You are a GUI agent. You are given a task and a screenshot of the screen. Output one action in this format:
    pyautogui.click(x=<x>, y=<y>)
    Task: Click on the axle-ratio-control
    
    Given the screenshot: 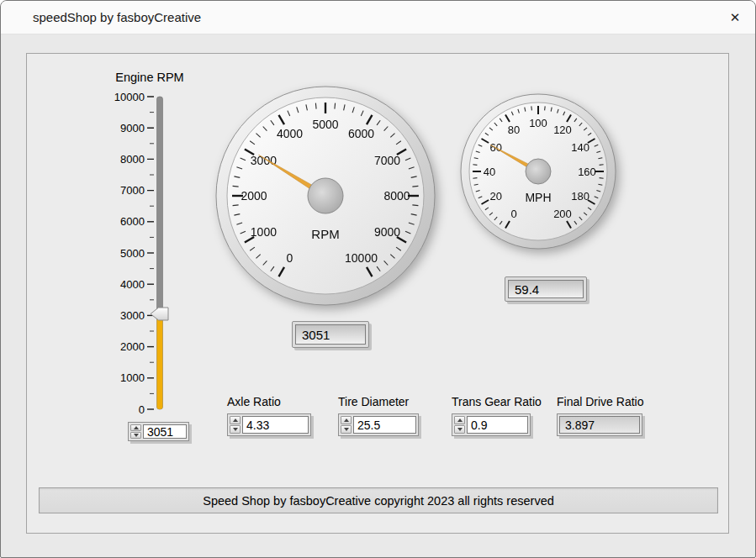 What is the action you would take?
    pyautogui.click(x=269, y=425)
    